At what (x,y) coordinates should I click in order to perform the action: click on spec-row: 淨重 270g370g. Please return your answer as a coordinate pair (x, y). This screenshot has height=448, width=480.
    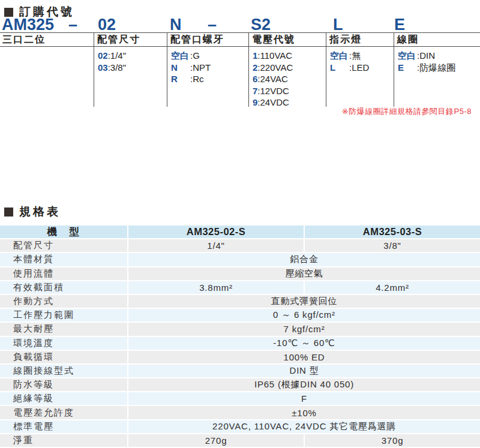
    Looking at the image, I should click on (240, 440).